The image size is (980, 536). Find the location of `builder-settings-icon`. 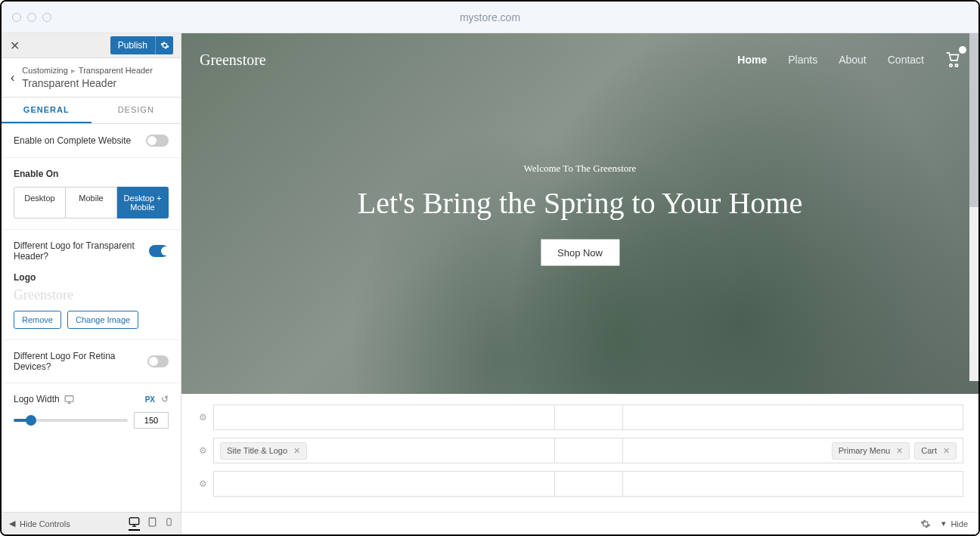

builder-settings-icon is located at coordinates (926, 524).